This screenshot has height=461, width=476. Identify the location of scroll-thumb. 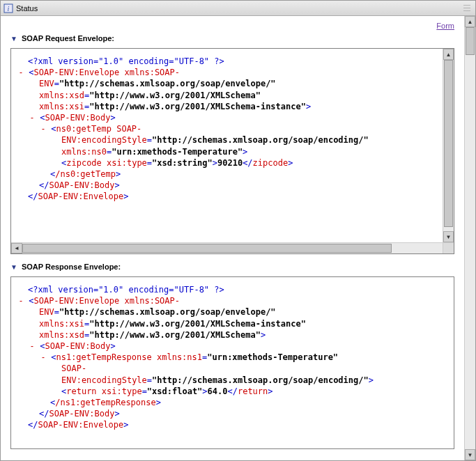
(470, 41).